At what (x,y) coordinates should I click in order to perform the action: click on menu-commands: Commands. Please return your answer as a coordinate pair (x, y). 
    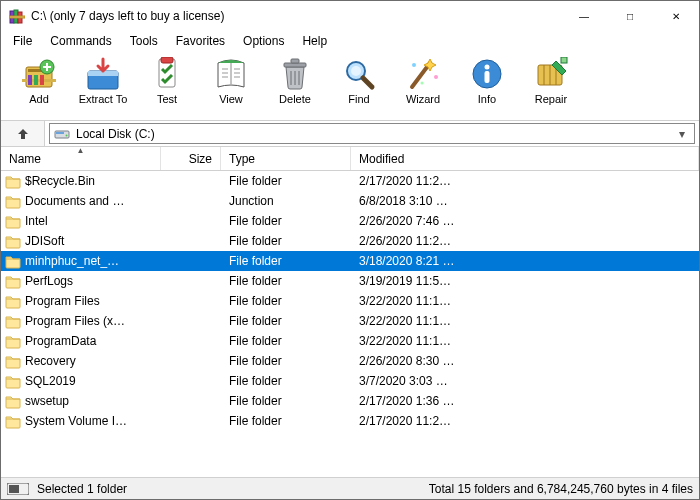
    Looking at the image, I should click on (80, 41).